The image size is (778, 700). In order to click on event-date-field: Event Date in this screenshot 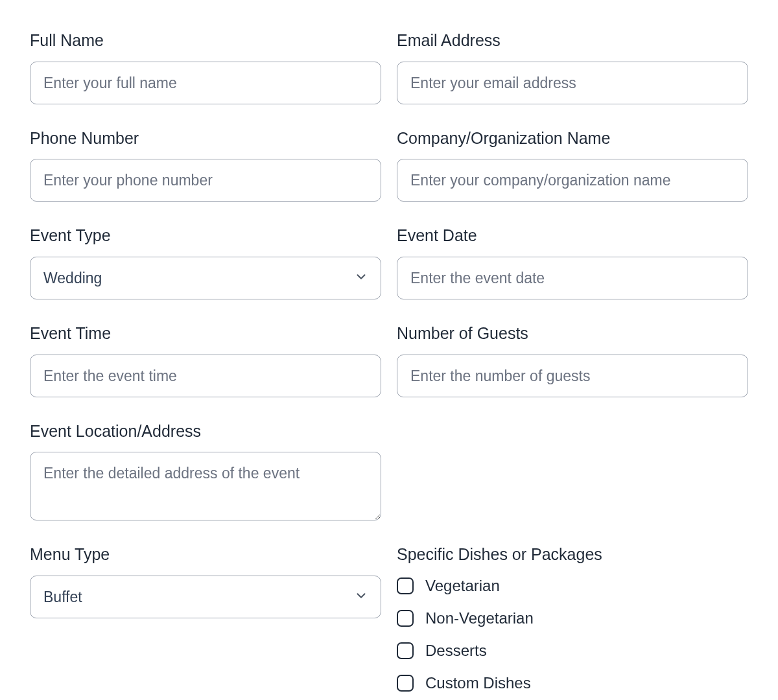, I will do `click(572, 262)`.